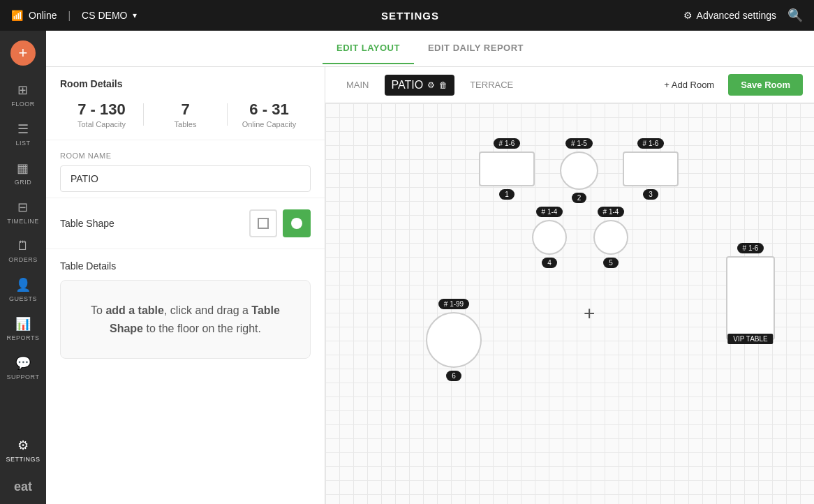 The height and width of the screenshot is (504, 814). What do you see at coordinates (186, 114) in the screenshot?
I see `stat-tables: 7 Tables` at bounding box center [186, 114].